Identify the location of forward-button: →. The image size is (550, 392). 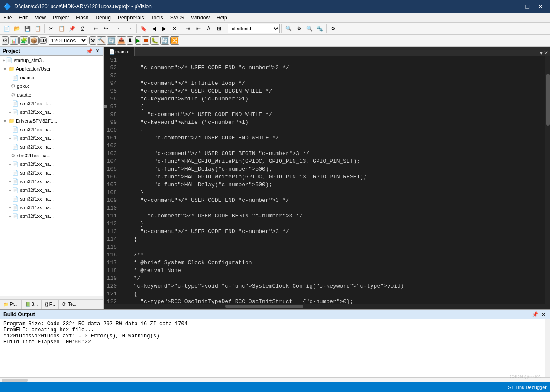
(130, 29).